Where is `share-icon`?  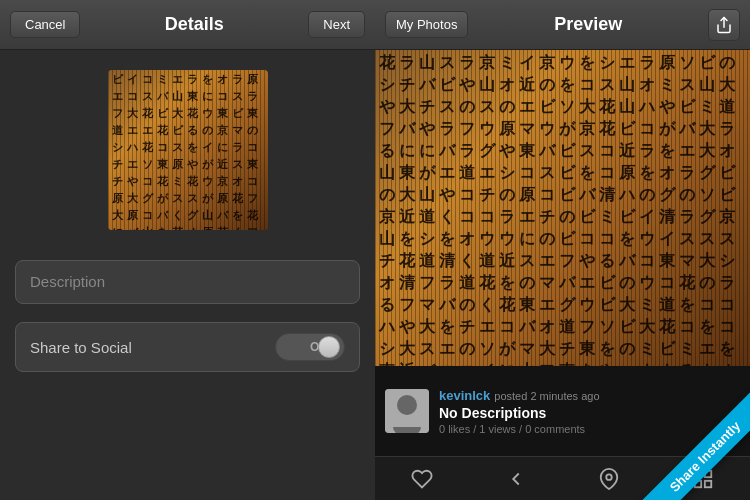 share-icon is located at coordinates (724, 25).